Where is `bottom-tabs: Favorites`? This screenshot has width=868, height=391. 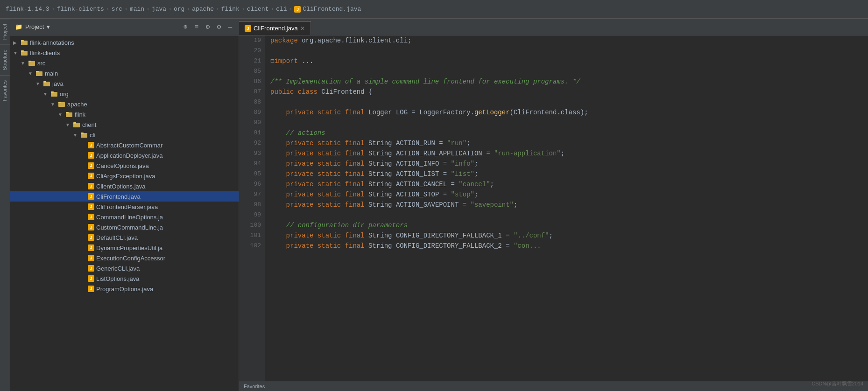 bottom-tabs: Favorites is located at coordinates (554, 386).